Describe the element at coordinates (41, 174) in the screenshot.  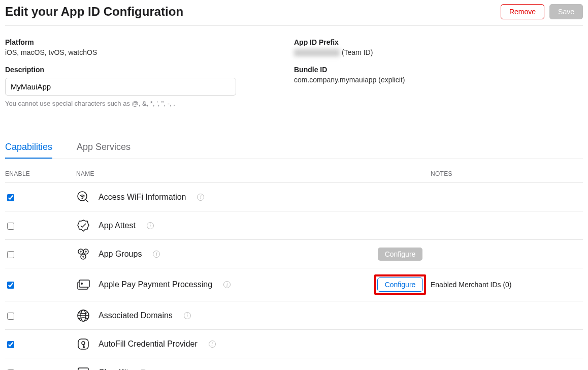
I see `header-enable: ENABLE` at that location.